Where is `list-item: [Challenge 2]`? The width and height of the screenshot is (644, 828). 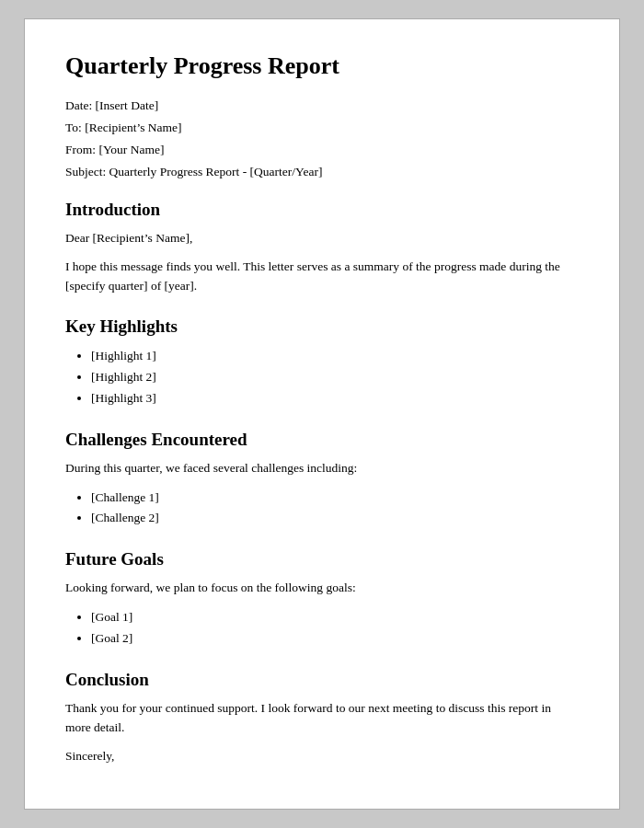 list-item: [Challenge 2] is located at coordinates (335, 519).